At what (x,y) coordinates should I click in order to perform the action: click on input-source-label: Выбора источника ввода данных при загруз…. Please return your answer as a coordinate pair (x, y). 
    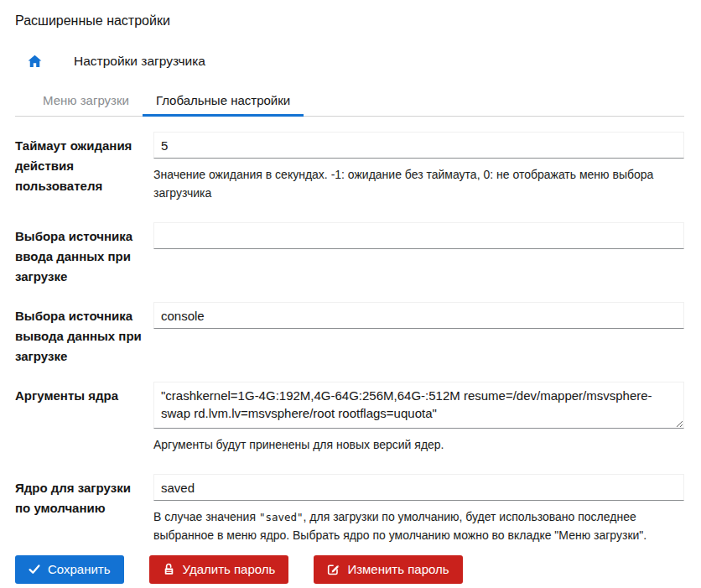
    Looking at the image, I should click on (84, 255).